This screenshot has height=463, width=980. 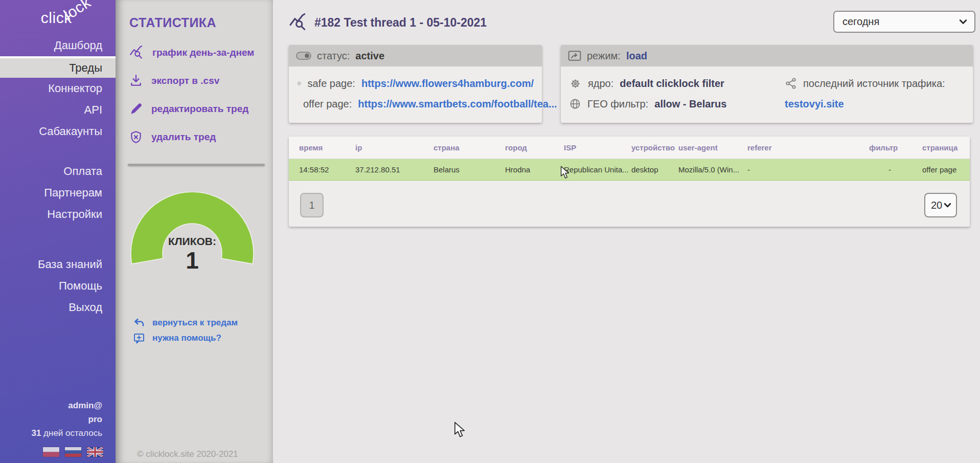 What do you see at coordinates (904, 21) in the screenshot?
I see `period-select: сегодня` at bounding box center [904, 21].